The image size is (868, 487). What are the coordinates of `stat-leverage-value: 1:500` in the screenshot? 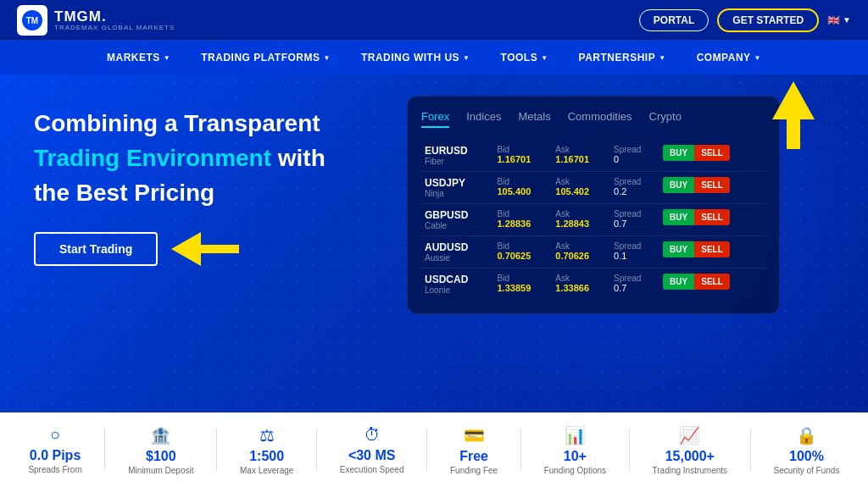 It's located at (266, 457).